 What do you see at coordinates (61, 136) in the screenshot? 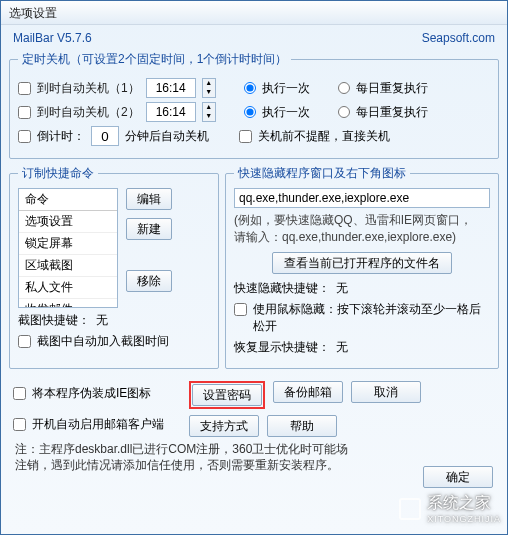
I see `countdown-label: 倒计时：` at bounding box center [61, 136].